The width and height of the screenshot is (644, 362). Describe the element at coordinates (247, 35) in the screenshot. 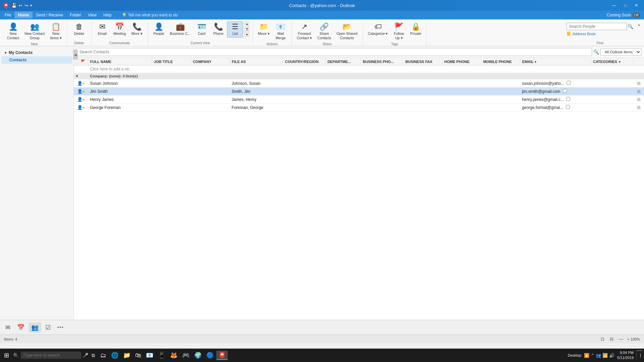

I see `view-scroll-down: ▼` at that location.